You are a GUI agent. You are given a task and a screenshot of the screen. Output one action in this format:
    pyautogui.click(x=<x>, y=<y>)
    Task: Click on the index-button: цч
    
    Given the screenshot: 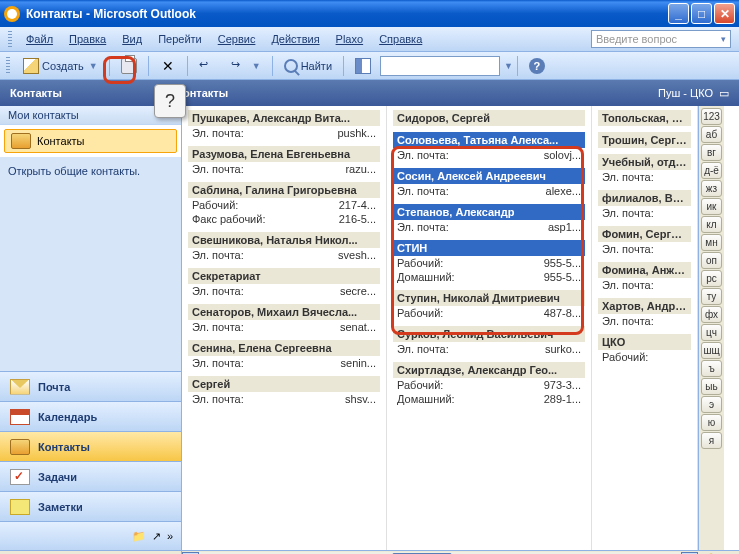 What is the action you would take?
    pyautogui.click(x=712, y=332)
    